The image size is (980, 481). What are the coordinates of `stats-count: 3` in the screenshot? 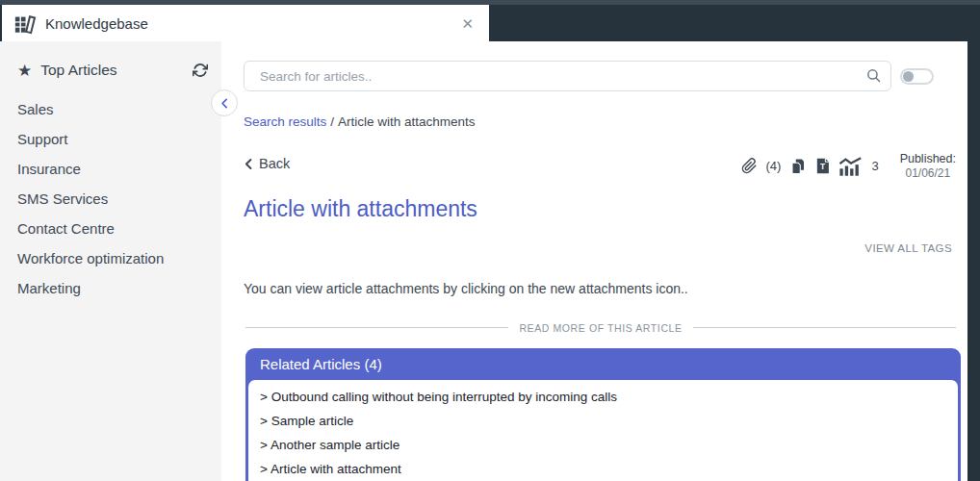 It's located at (874, 165).